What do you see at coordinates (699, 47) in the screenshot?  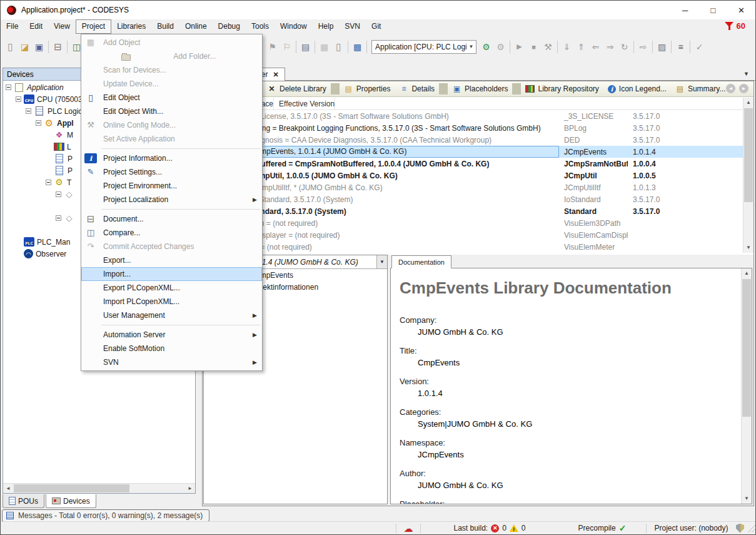 I see `commit-check-icon` at bounding box center [699, 47].